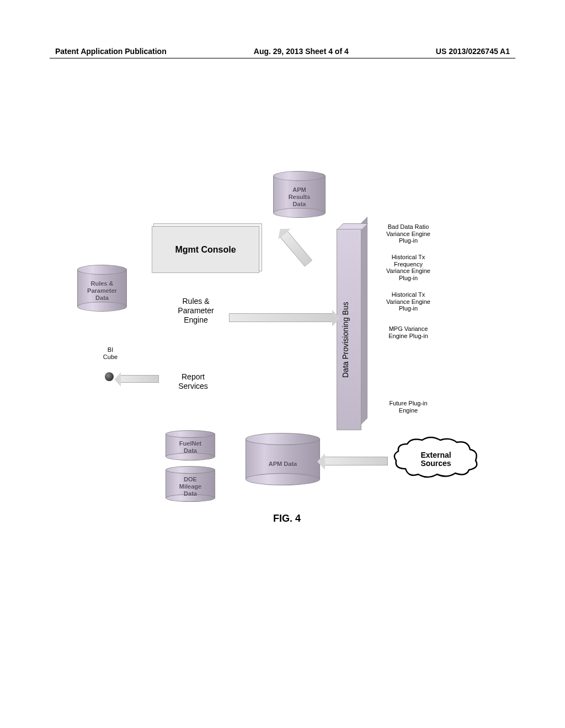  I want to click on fuelnet-label: FuelNetData, so click(190, 442).